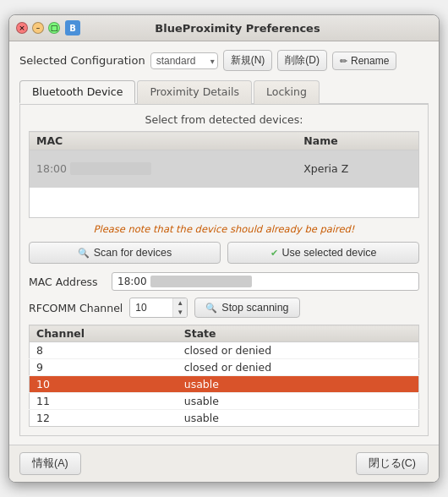  What do you see at coordinates (211, 308) in the screenshot?
I see `stop-scan-icon` at bounding box center [211, 308].